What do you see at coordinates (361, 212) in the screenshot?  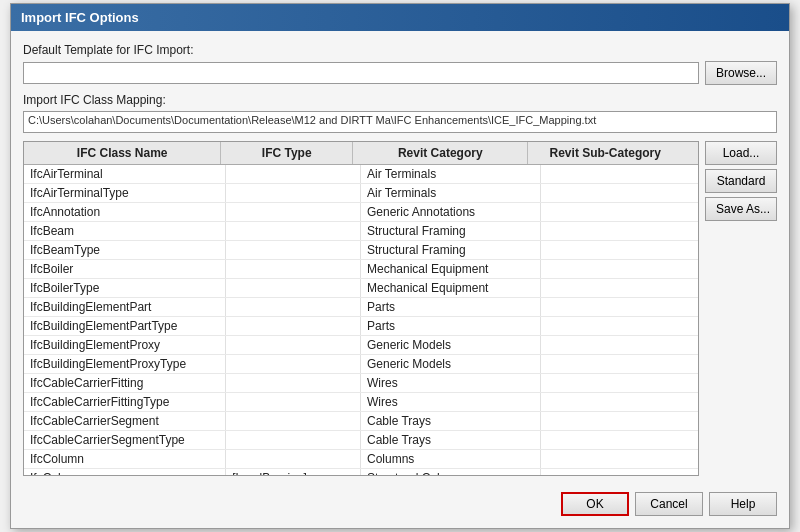 I see `table-row: IfcAnnotationGeneric Annotations` at bounding box center [361, 212].